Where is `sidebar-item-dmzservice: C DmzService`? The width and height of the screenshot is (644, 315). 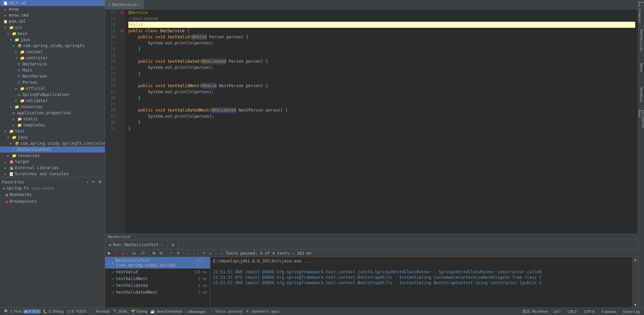
sidebar-item-dmzservice: C DmzService is located at coordinates (52, 64).